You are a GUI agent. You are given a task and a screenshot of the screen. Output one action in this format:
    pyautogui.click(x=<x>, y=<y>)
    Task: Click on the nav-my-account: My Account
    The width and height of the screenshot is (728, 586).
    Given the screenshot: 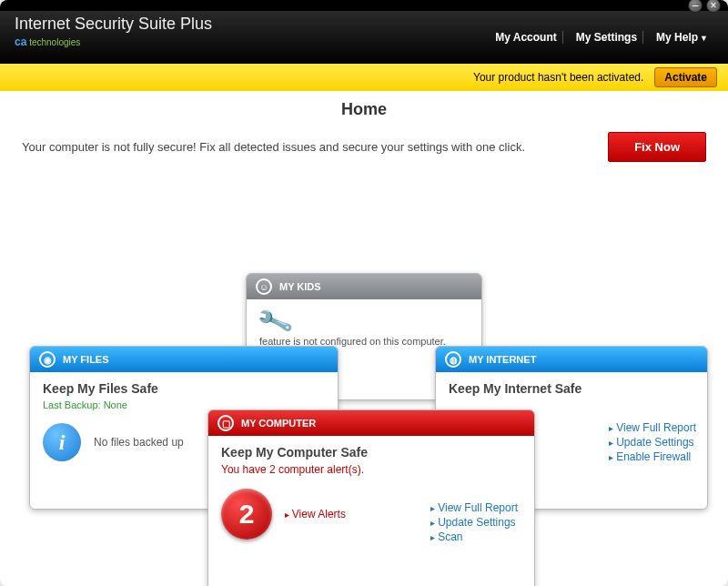 What is the action you would take?
    pyautogui.click(x=526, y=37)
    